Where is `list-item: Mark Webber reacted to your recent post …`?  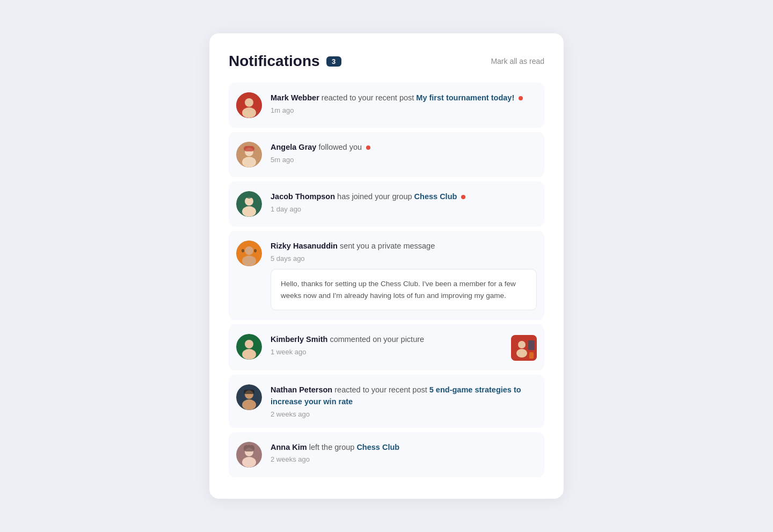 list-item: Mark Webber reacted to your recent post … is located at coordinates (386, 105).